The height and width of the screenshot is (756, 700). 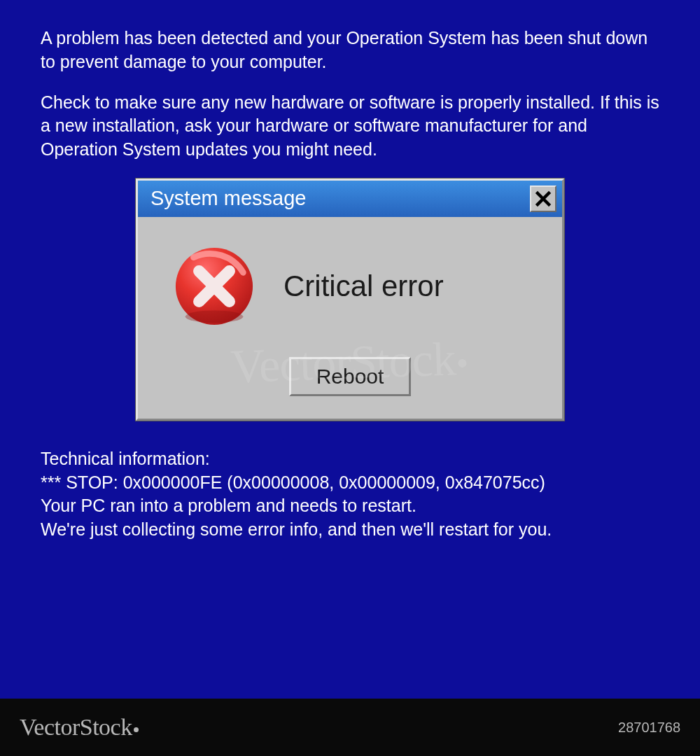 What do you see at coordinates (350, 50) in the screenshot?
I see `bsod-paragraph-1: A problem has been detected and your Ope…` at bounding box center [350, 50].